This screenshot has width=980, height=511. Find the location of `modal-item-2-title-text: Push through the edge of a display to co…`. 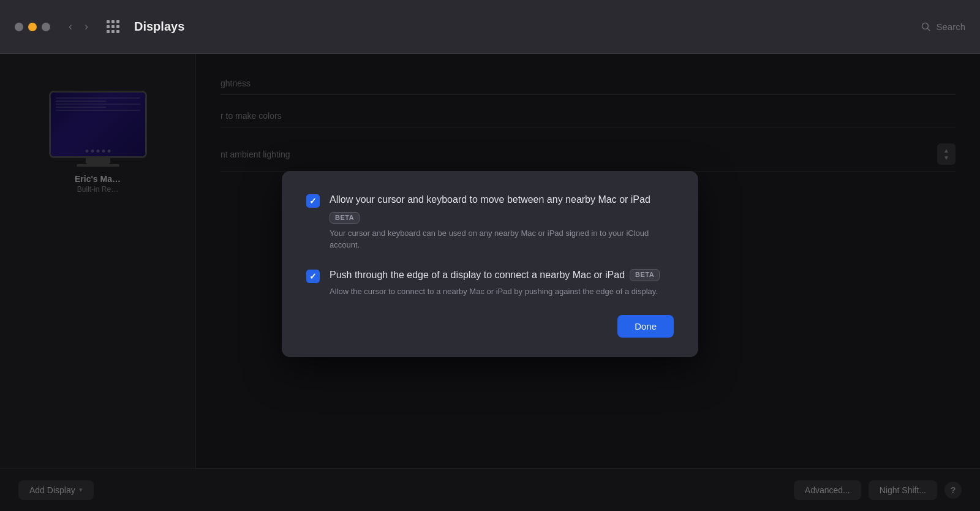

modal-item-2-title-text: Push through the edge of a display to co… is located at coordinates (477, 275).